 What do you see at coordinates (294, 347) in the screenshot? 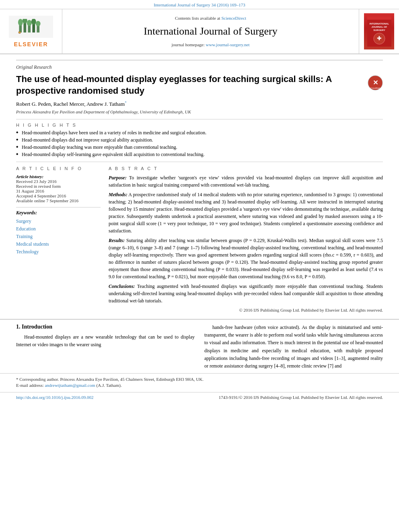
I see `intro-text-right: hands-free hardware (often voice activat…` at bounding box center [294, 347].